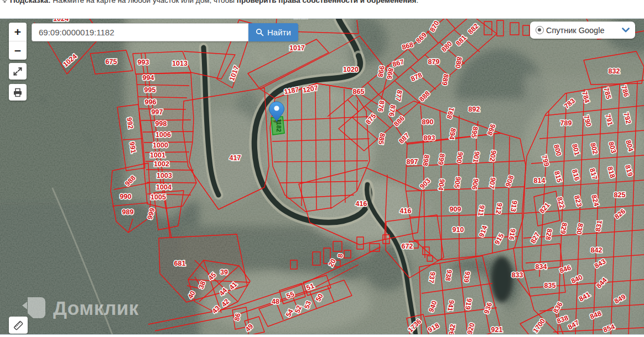  Describe the element at coordinates (112, 62) in the screenshot. I see `parcel-label-675: 675` at that location.